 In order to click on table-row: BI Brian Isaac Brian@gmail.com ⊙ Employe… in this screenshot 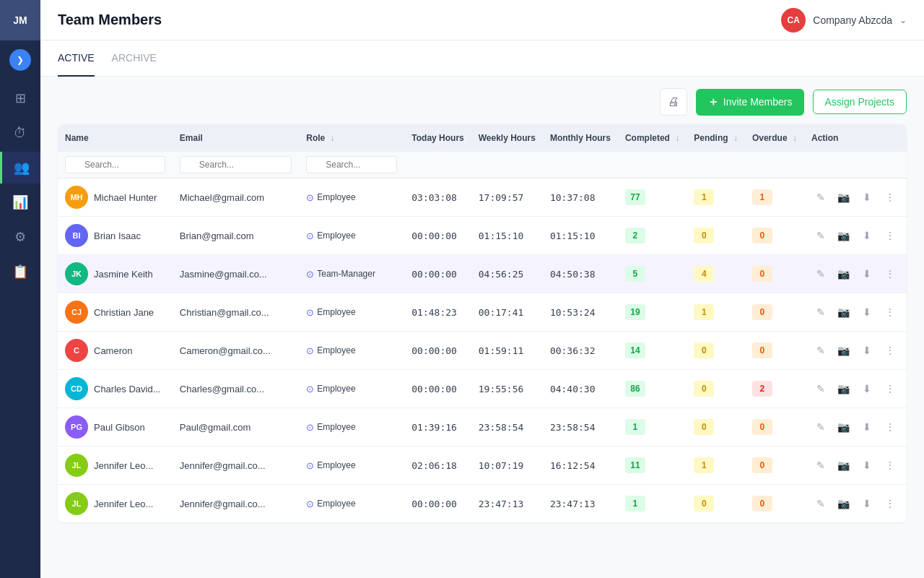, I will do `click(482, 236)`.